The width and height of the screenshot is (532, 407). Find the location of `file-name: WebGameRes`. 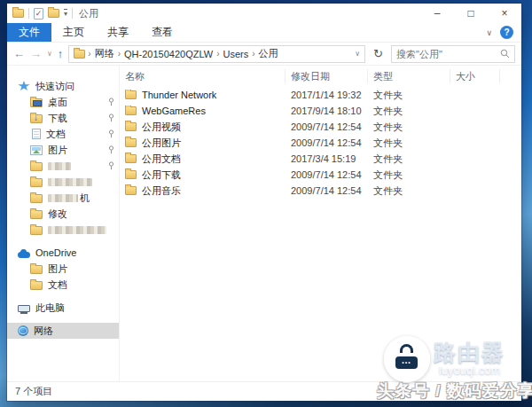

file-name: WebGameRes is located at coordinates (174, 111).